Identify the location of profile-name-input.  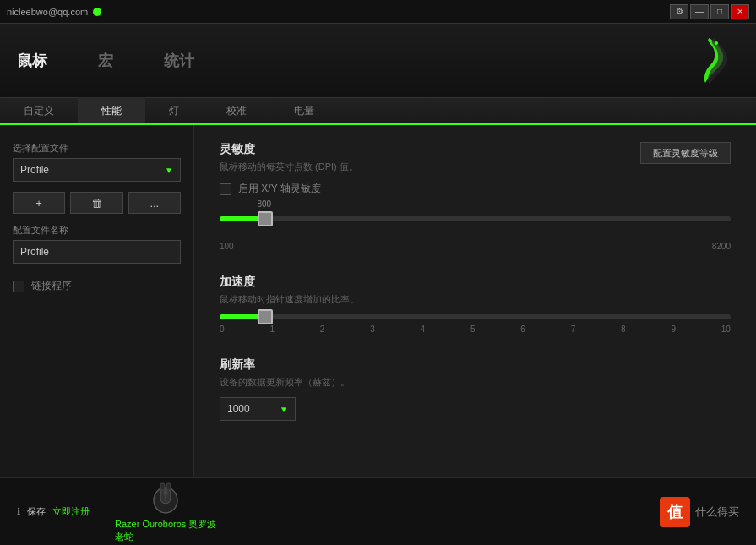
(96, 252).